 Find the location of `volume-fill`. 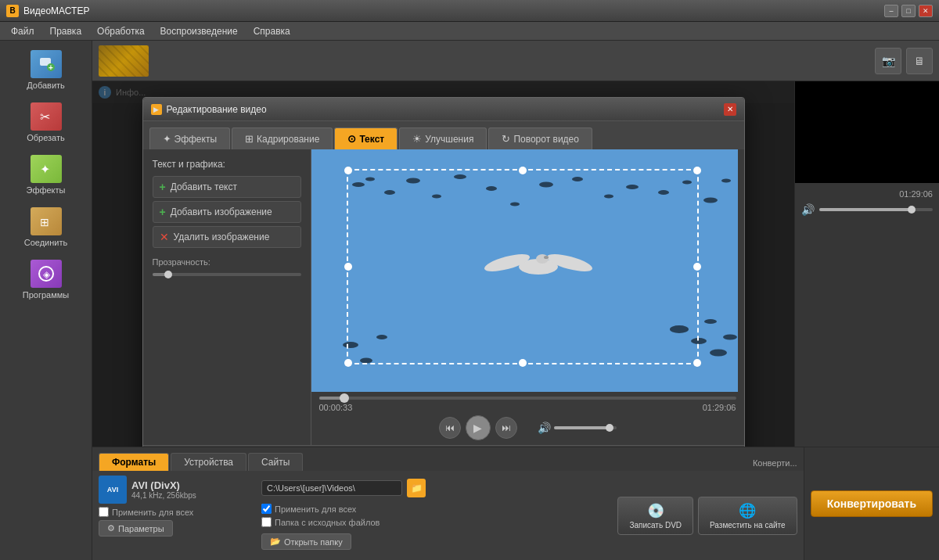

volume-fill is located at coordinates (581, 428).